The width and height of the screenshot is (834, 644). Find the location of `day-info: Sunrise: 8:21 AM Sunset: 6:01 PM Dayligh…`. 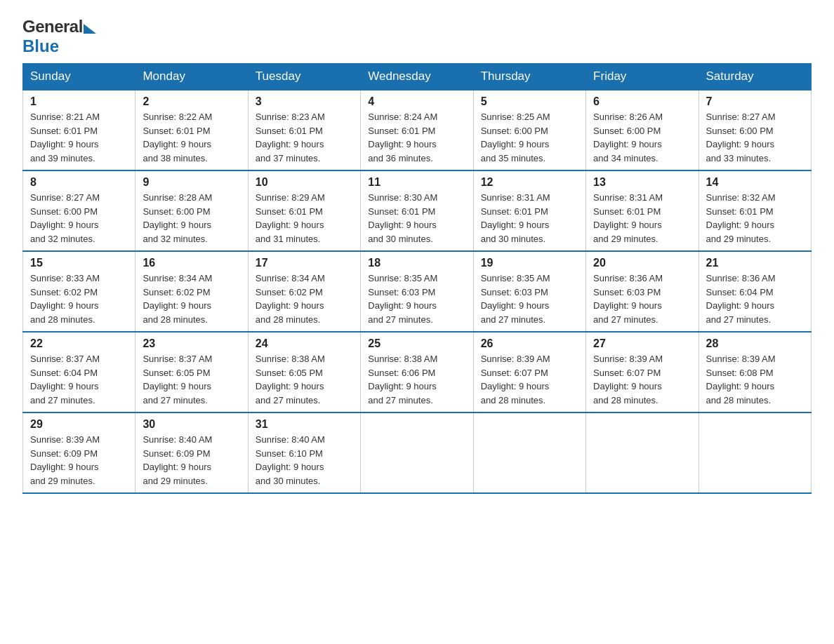

day-info: Sunrise: 8:21 AM Sunset: 6:01 PM Dayligh… is located at coordinates (79, 137).